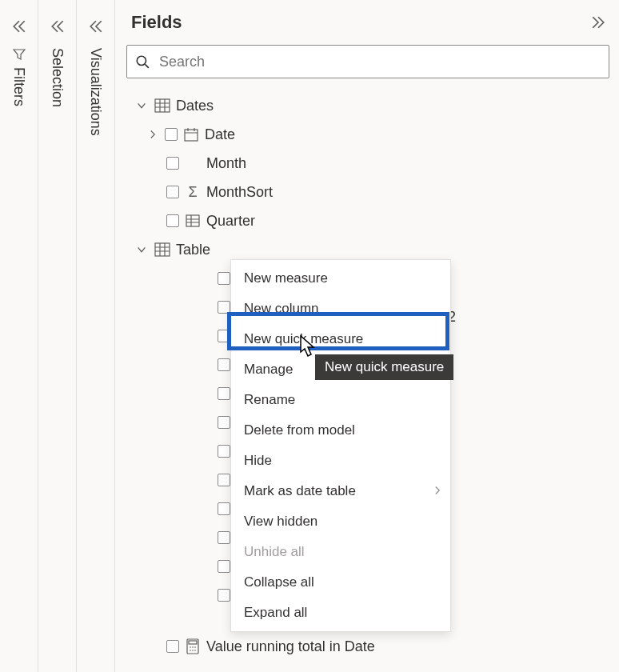  Describe the element at coordinates (142, 62) in the screenshot. I see `search-icon` at that location.